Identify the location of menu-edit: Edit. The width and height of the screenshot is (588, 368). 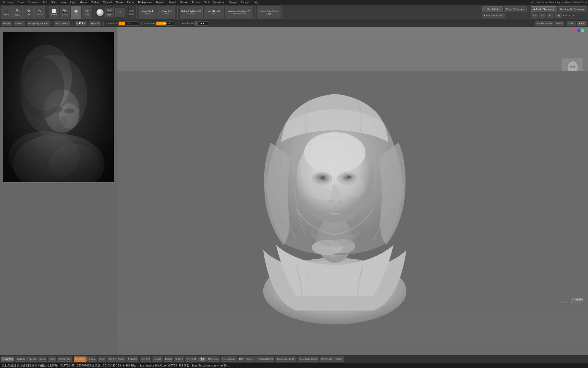
(45, 2).